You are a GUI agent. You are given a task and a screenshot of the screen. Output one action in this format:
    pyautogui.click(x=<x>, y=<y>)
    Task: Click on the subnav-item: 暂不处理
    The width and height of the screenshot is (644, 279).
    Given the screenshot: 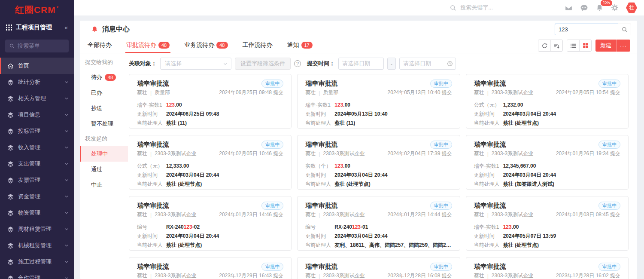 What is the action you would take?
    pyautogui.click(x=104, y=124)
    